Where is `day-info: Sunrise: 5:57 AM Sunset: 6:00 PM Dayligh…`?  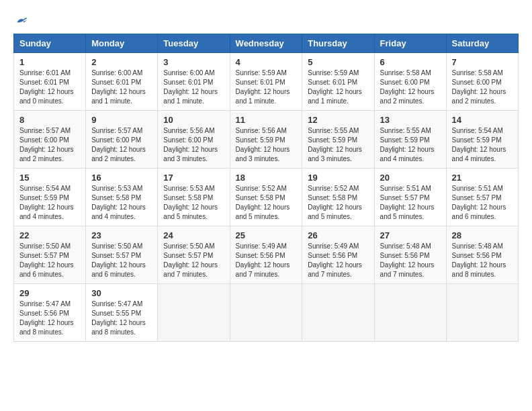
day-info: Sunrise: 5:57 AM Sunset: 6:00 PM Dayligh… is located at coordinates (50, 145).